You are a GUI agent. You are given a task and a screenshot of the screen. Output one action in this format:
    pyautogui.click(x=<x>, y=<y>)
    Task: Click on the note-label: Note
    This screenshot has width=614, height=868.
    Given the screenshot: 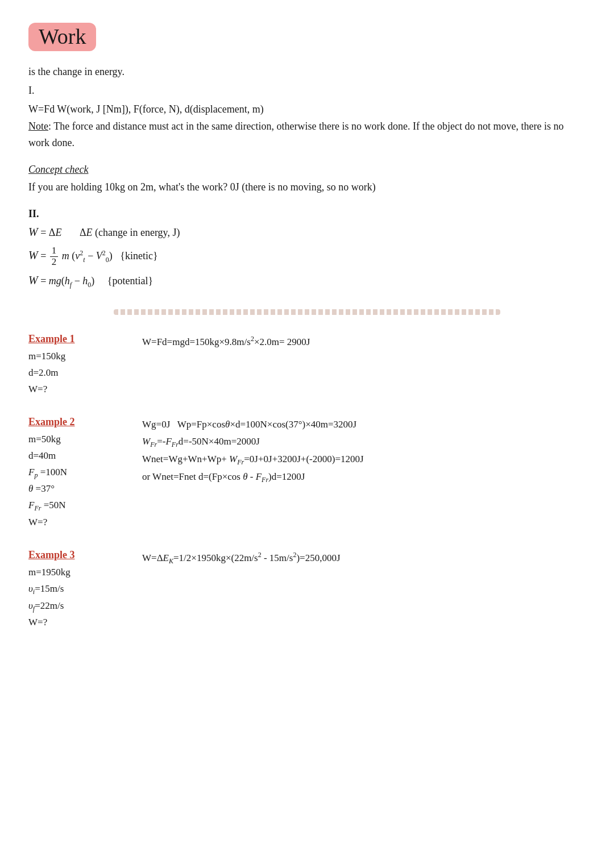 What is the action you would take?
    pyautogui.click(x=39, y=126)
    